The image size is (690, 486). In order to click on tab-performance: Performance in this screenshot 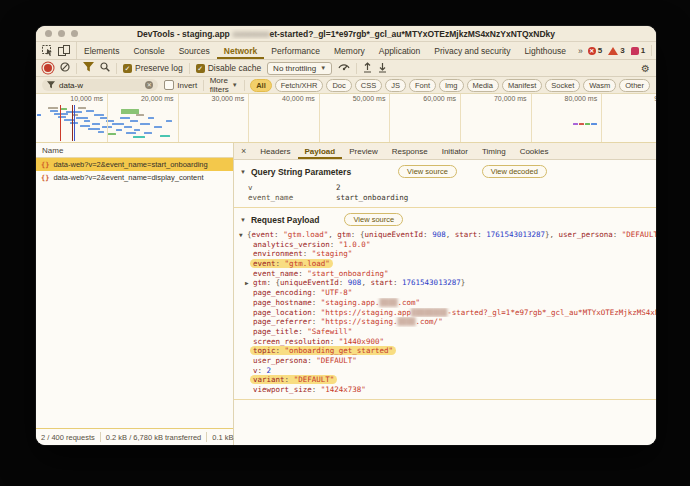, I will do `click(296, 50)`.